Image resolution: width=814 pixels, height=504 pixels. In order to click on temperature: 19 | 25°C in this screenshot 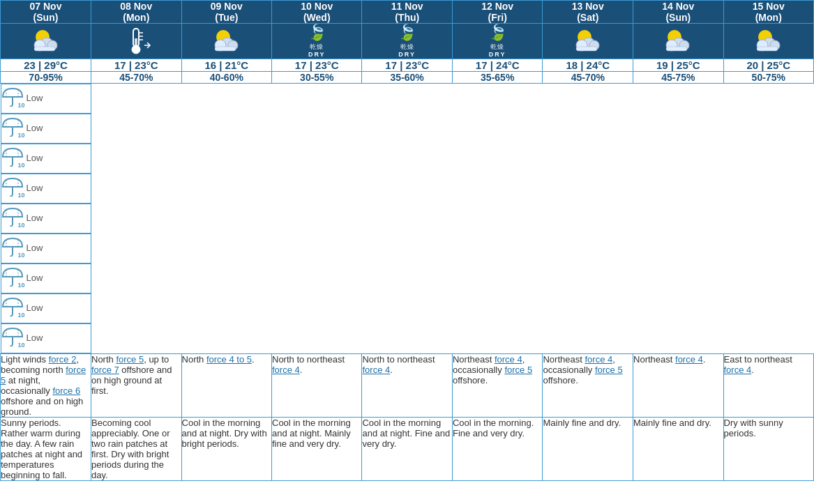, I will do `click(678, 66)`.